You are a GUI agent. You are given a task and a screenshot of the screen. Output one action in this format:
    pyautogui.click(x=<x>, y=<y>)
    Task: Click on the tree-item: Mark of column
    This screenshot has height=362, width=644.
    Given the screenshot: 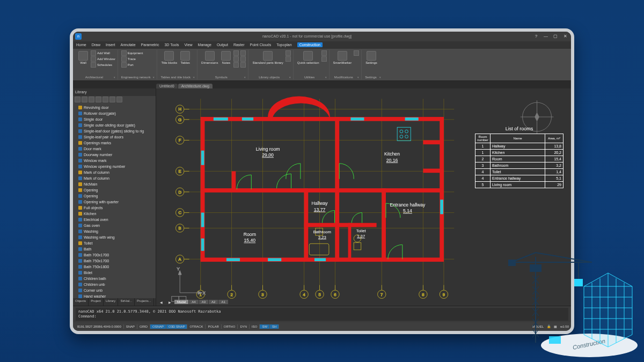 What is the action you would take?
    pyautogui.click(x=117, y=178)
    